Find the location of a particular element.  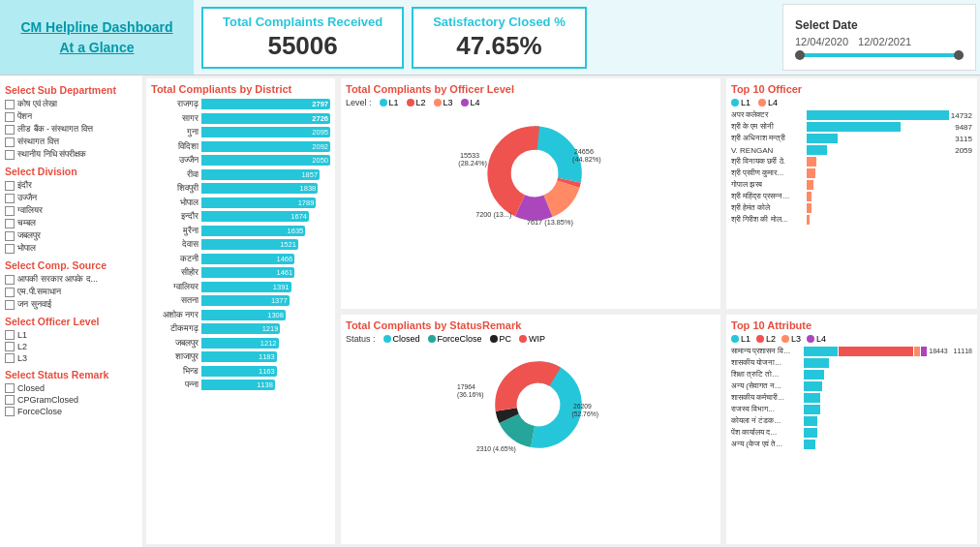

svg-text: (44.82%) is located at coordinates (587, 159).